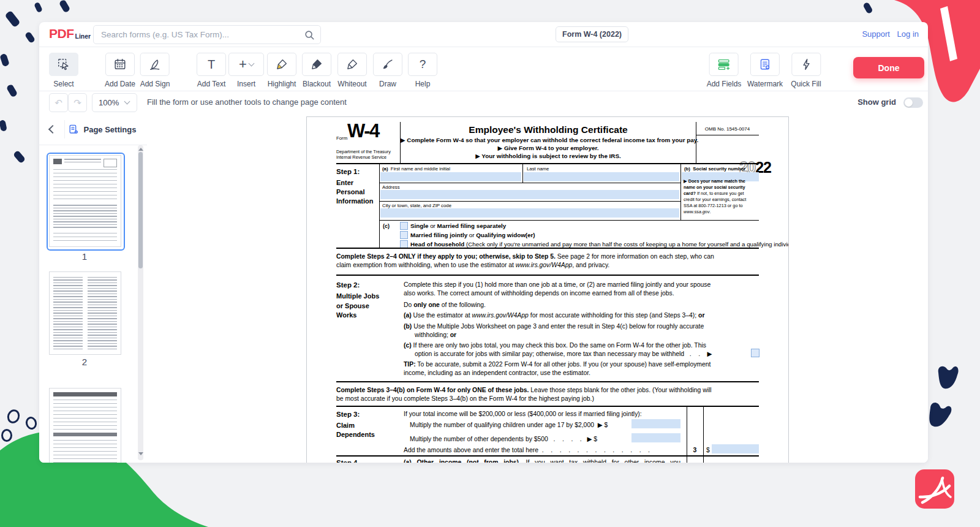  What do you see at coordinates (404, 226) in the screenshot?
I see `filing-status-checkbox-single` at bounding box center [404, 226].